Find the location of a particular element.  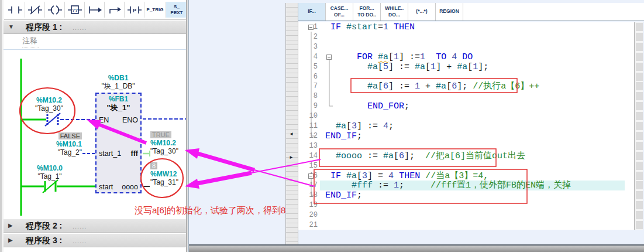

collapse-expanded-icon: ▼ is located at coordinates (11, 27).